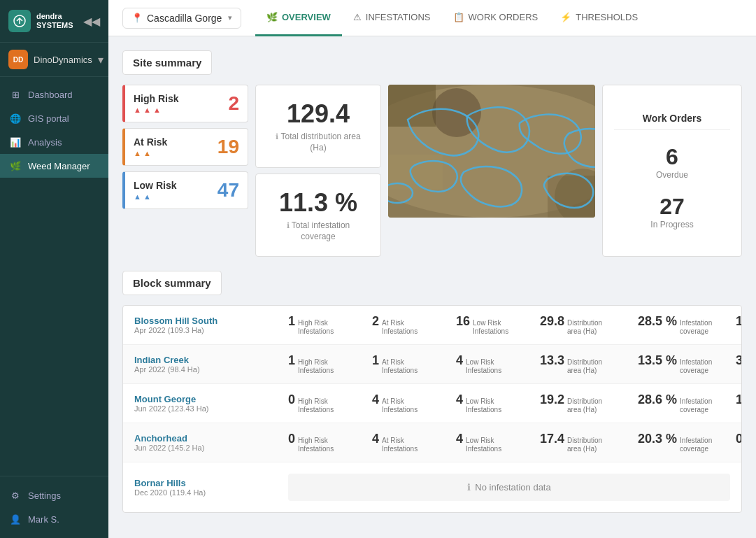 Image resolution: width=756 pixels, height=538 pixels. What do you see at coordinates (234, 104) in the screenshot?
I see `high-risk-count: 2` at bounding box center [234, 104].